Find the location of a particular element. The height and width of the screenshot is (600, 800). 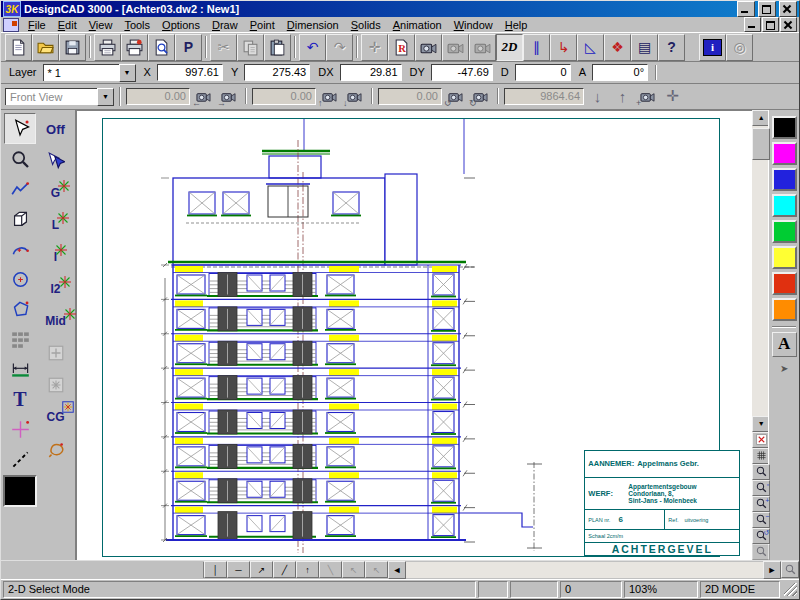

color-swatch-cyan is located at coordinates (784, 206).